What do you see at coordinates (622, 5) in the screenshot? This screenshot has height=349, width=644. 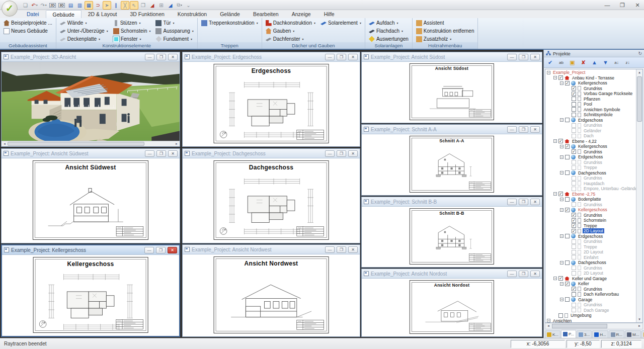 I see `maximize-button: ❐` at bounding box center [622, 5].